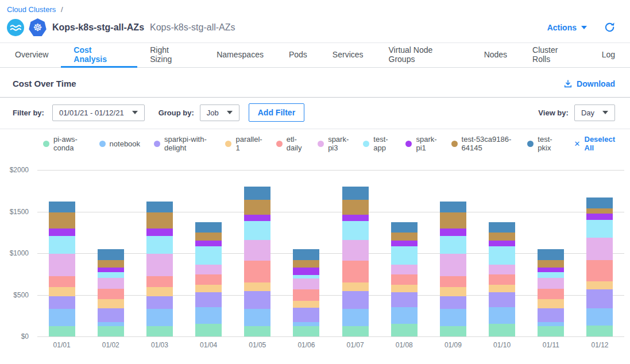  What do you see at coordinates (453, 269) in the screenshot?
I see `stacked-bar-01/09` at bounding box center [453, 269].